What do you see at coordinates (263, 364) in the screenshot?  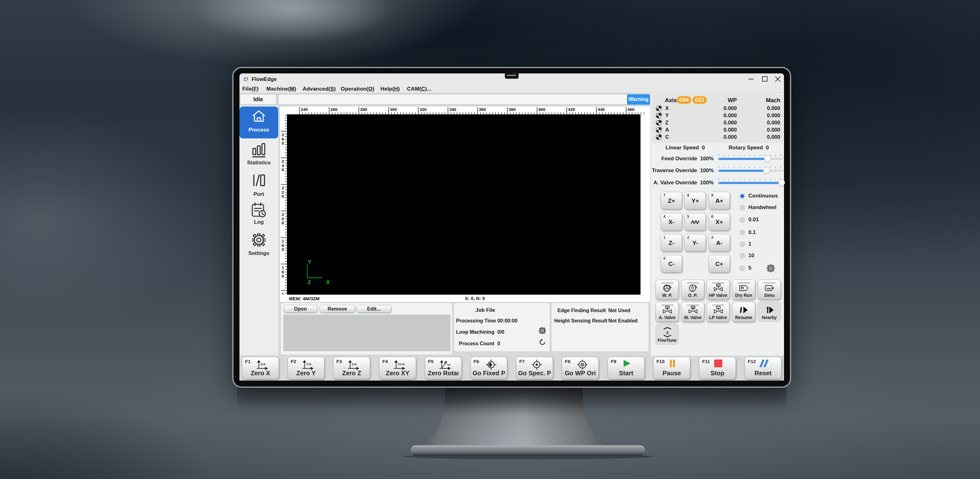 I see `svg-text: X=0` at bounding box center [263, 364].